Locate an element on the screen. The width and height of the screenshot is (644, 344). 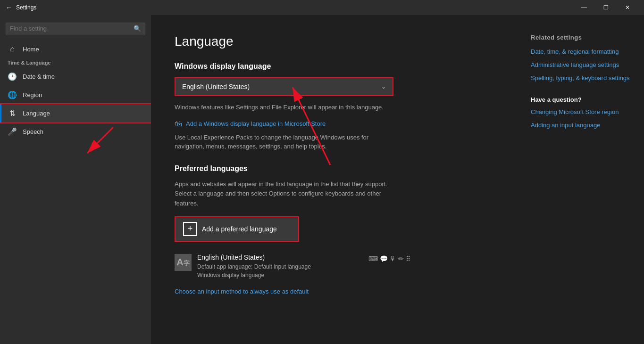
sidebar-item-home: ⌂ Home is located at coordinates (75, 49).